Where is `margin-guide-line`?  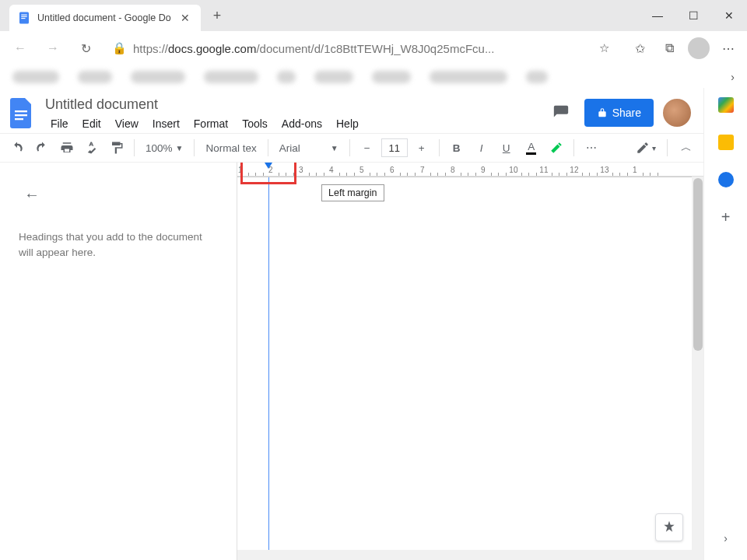 margin-guide-line is located at coordinates (269, 369).